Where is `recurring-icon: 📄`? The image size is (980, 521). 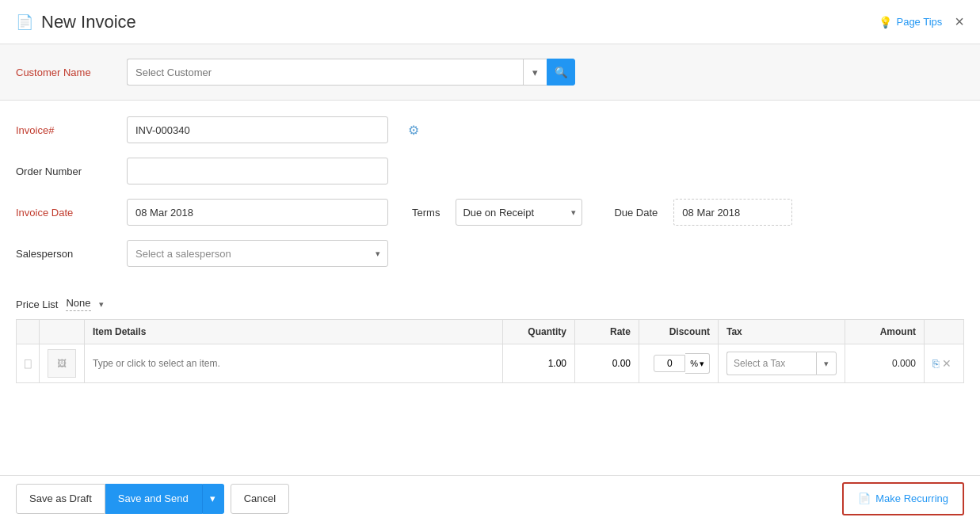
recurring-icon: 📄 is located at coordinates (864, 499).